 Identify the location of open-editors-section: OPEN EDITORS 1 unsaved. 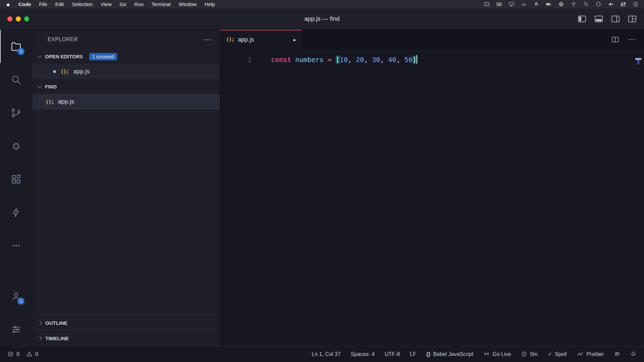
(126, 56).